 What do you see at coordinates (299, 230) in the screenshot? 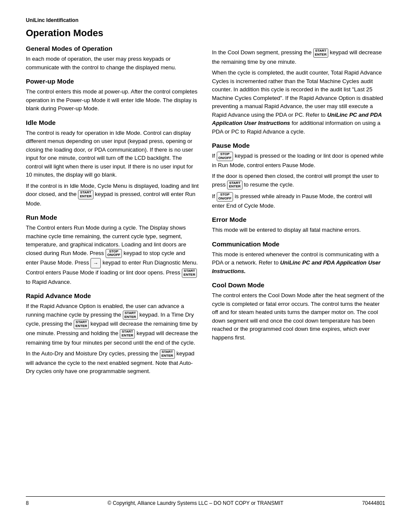
I see `error-para-1: This mode will be entered to display all…` at bounding box center [299, 230].